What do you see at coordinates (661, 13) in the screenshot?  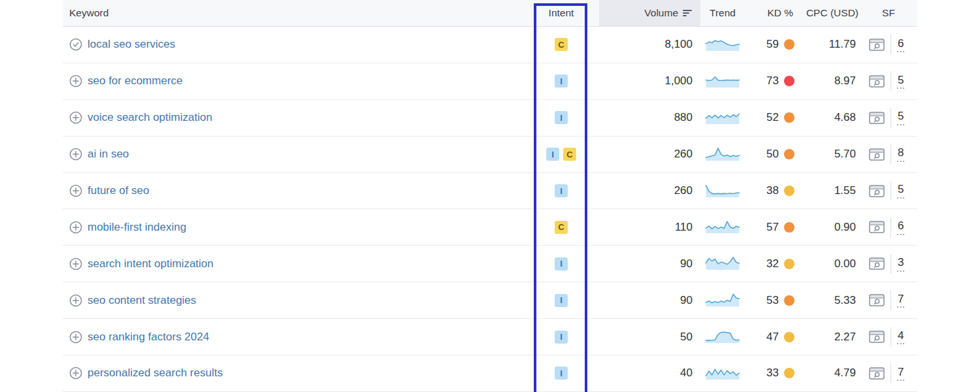 I see `column-header-volume-label: Volume` at bounding box center [661, 13].